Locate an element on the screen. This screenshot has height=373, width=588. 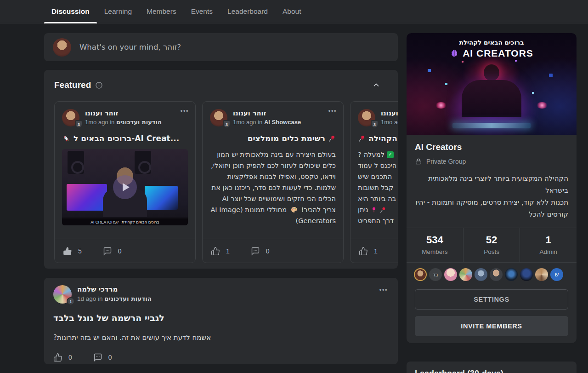
feed-post-card: 1 מרדכי שלמה 1d ago in הודעות ועדכונים •… is located at coordinates (221, 321).